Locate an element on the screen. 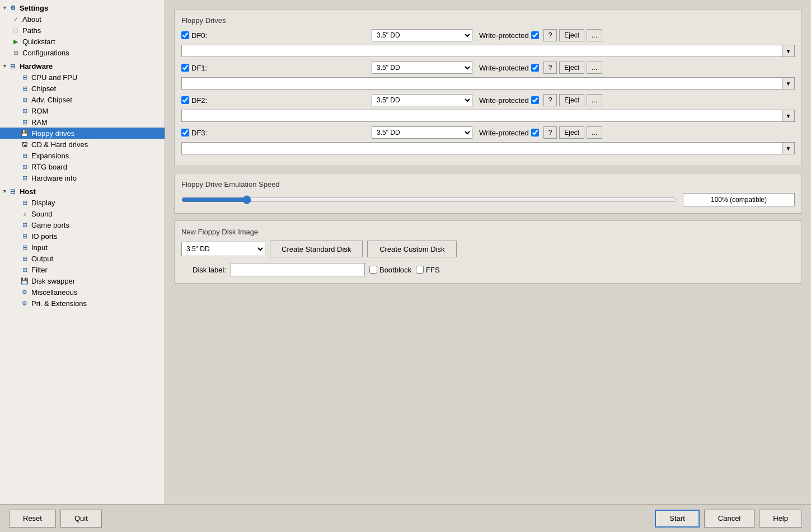 This screenshot has width=811, height=532. sidebar-item-cpu-fpu: ⊞ CPU and FPU is located at coordinates (82, 77).